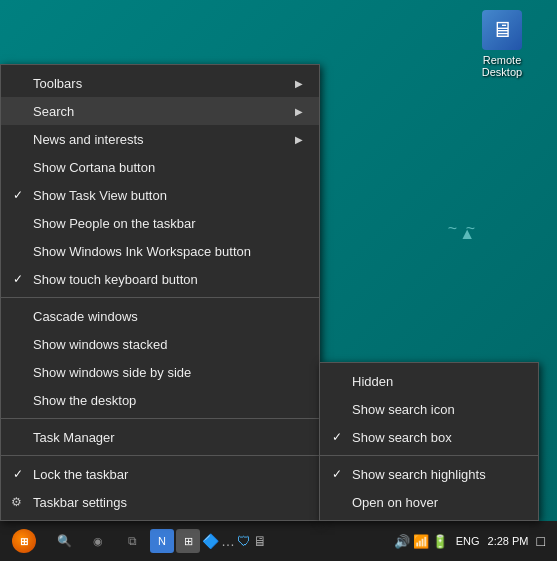  Describe the element at coordinates (114, 224) in the screenshot. I see `menu-label-people: Show People on the taskbar` at that location.